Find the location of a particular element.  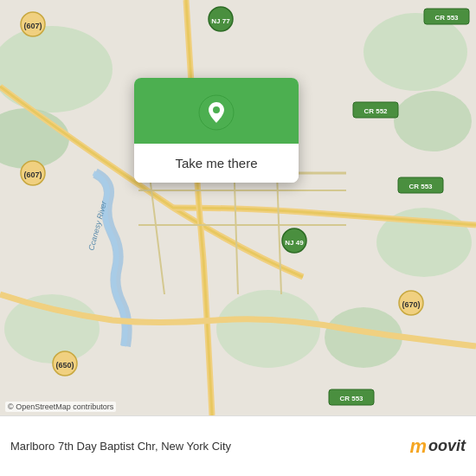

svg-text: (670) is located at coordinates (410, 305).